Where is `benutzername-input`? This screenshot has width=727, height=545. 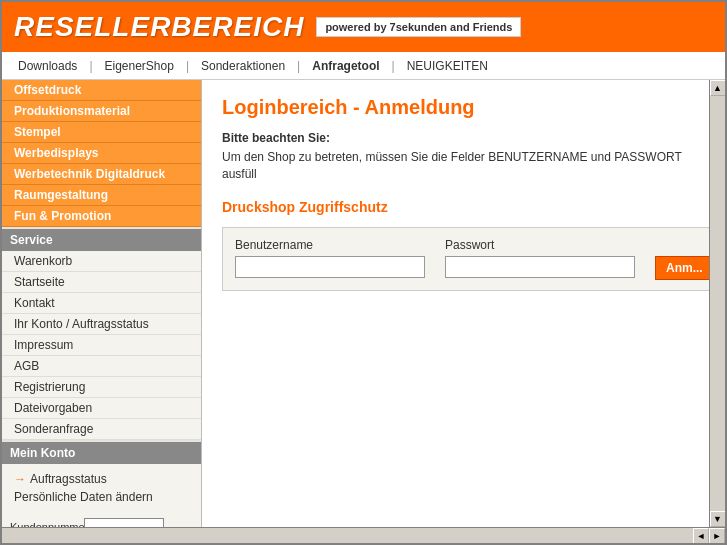 benutzername-input is located at coordinates (330, 267).